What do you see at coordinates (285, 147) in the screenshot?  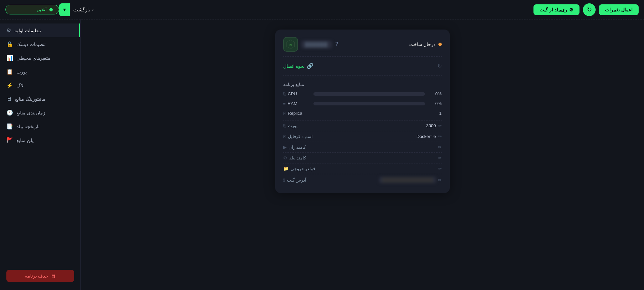 I see `run-cmd-icon: ▶` at bounding box center [285, 147].